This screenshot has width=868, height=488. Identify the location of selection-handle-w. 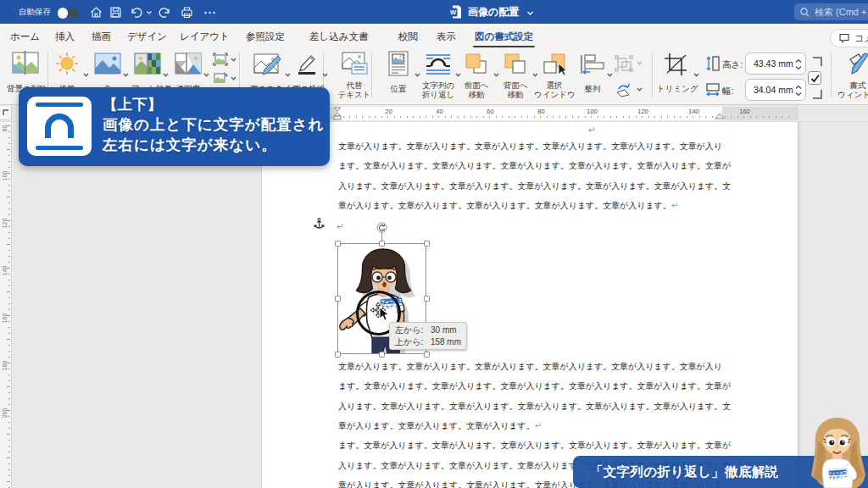
(337, 298).